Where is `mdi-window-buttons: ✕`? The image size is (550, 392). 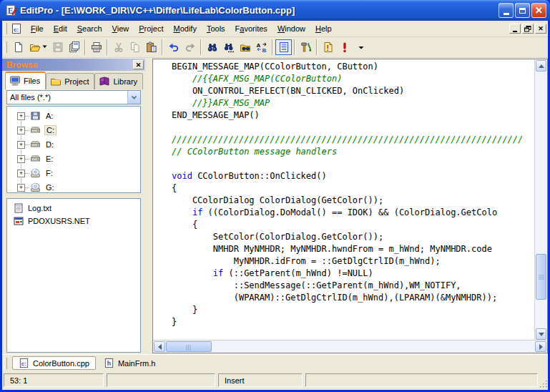 mdi-window-buttons: ✕ is located at coordinates (529, 29).